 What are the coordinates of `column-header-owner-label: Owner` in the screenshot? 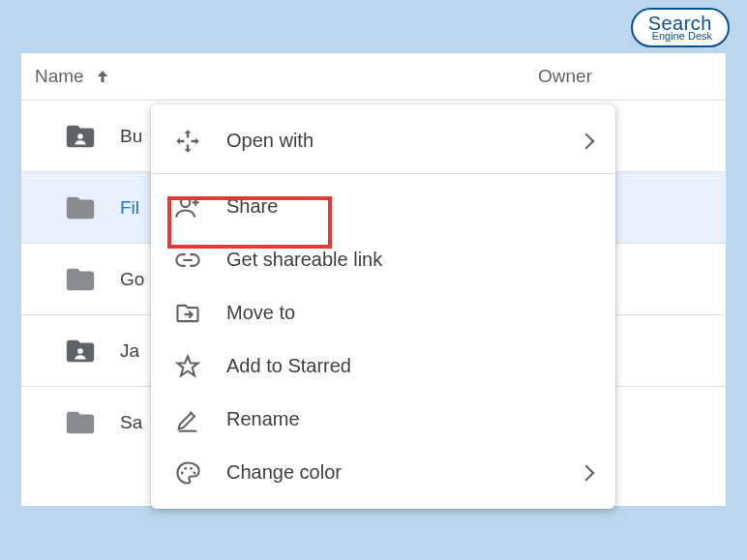 It's located at (565, 75).